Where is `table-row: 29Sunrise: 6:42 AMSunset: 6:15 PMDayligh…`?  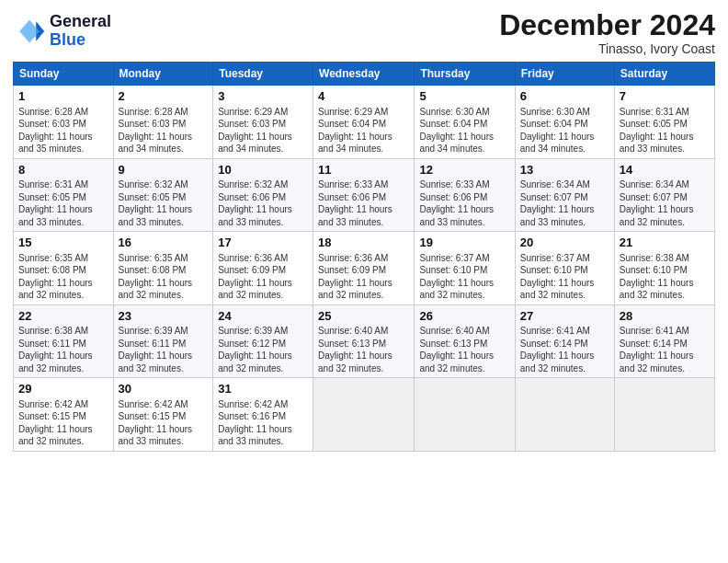 table-row: 29Sunrise: 6:42 AMSunset: 6:15 PMDayligh… is located at coordinates (64, 415).